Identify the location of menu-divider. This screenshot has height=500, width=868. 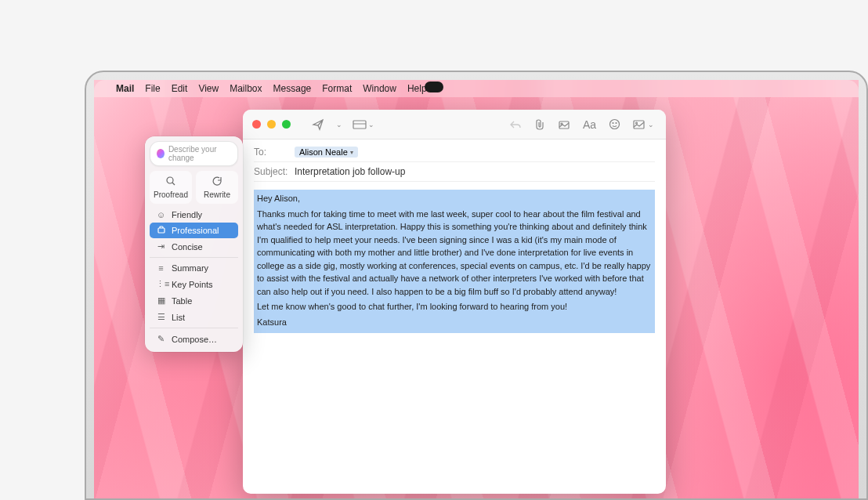
(194, 257).